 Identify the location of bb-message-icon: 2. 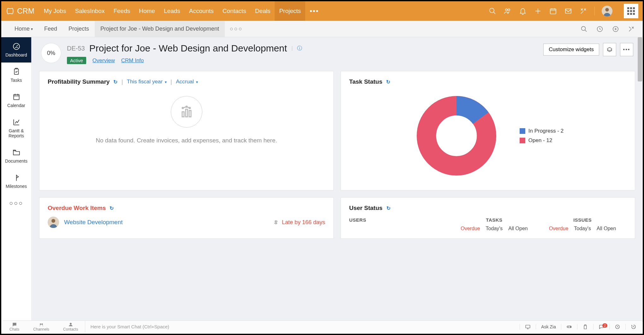
(601, 327).